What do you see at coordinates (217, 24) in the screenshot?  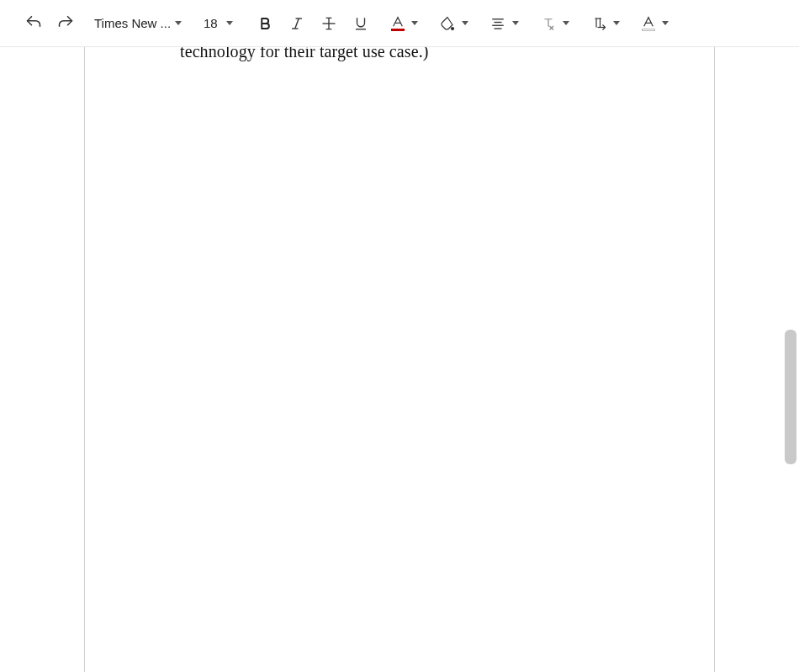 I see `font-size-select: 18` at bounding box center [217, 24].